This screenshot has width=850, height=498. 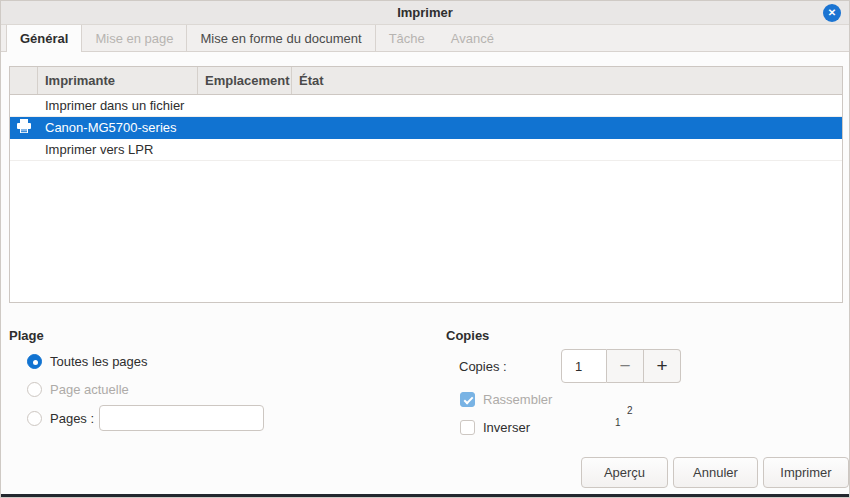 What do you see at coordinates (78, 390) in the screenshot?
I see `radio-current-page: Page actuelle` at bounding box center [78, 390].